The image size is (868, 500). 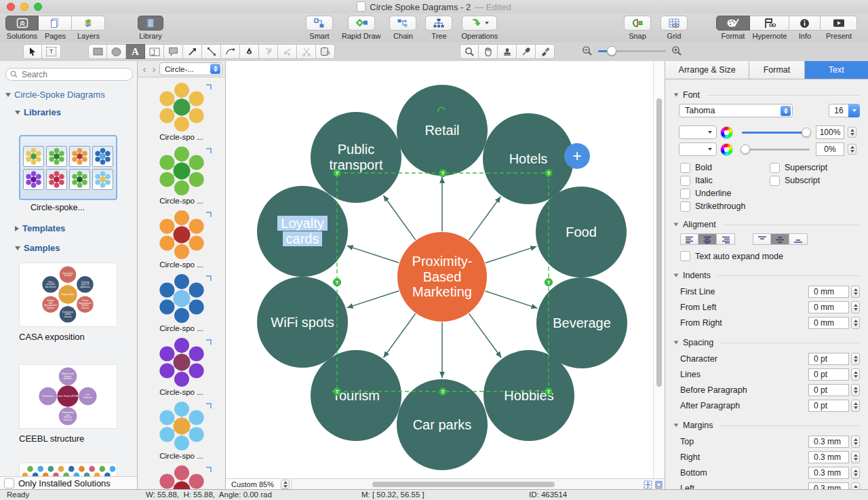 What do you see at coordinates (98, 52) in the screenshot?
I see `rectangle-tool` at bounding box center [98, 52].